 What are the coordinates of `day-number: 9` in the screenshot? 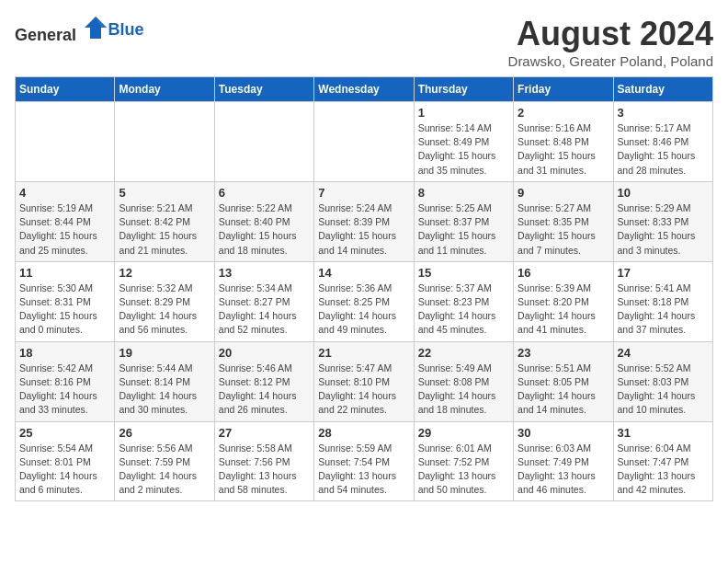 It's located at (563, 193).